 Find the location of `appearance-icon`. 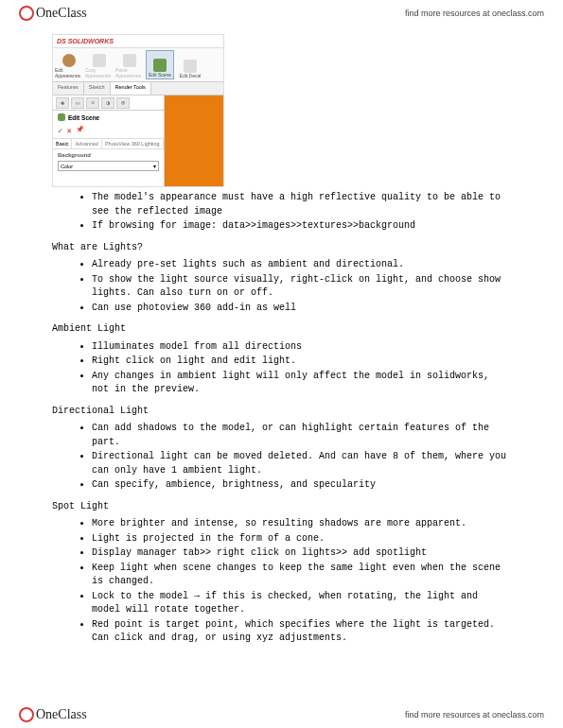

appearance-icon is located at coordinates (69, 61).